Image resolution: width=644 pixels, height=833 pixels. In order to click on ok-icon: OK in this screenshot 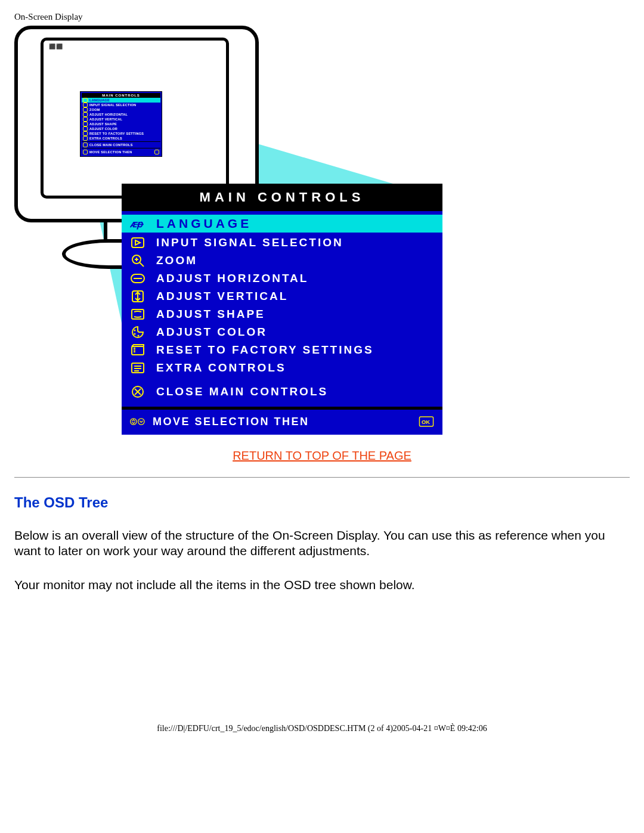, I will do `click(426, 422)`.